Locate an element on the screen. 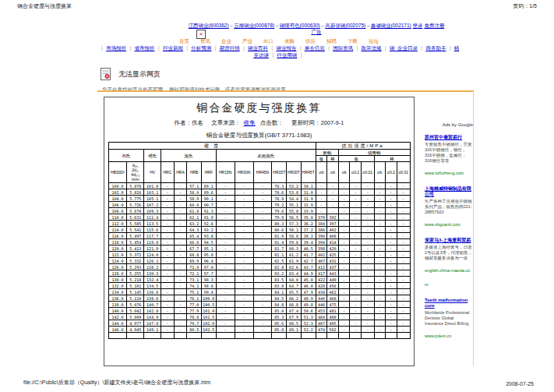 Image resolution: width=554 pixels, height=392 pixels. table-cell: 58.0 is located at coordinates (195, 192).